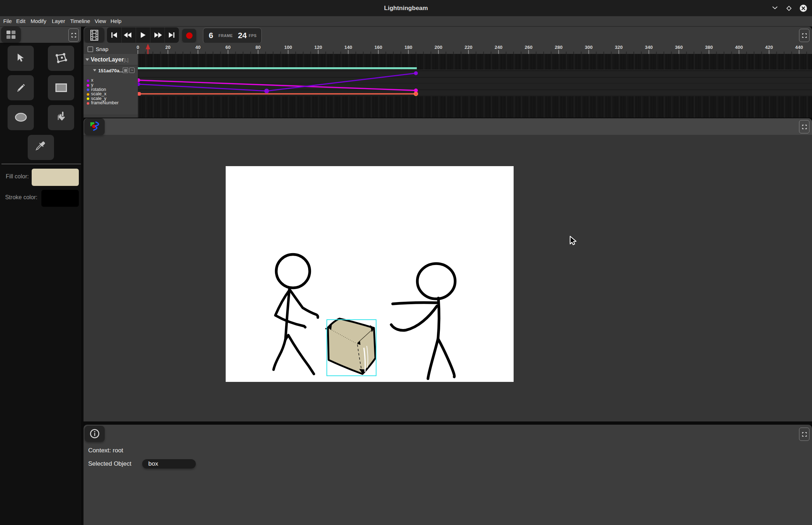 This screenshot has width=812, height=525. I want to click on svg-text: 60, so click(228, 47).